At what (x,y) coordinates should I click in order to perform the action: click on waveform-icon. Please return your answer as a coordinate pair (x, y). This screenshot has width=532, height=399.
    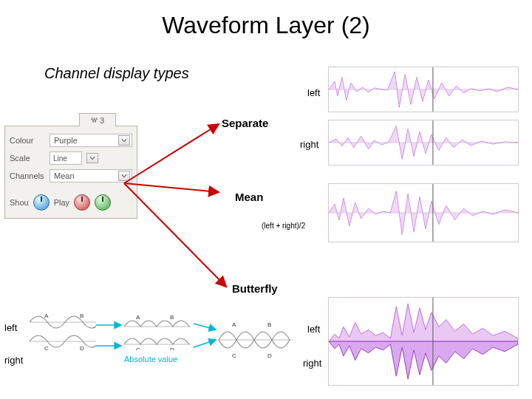
    Looking at the image, I should click on (95, 120).